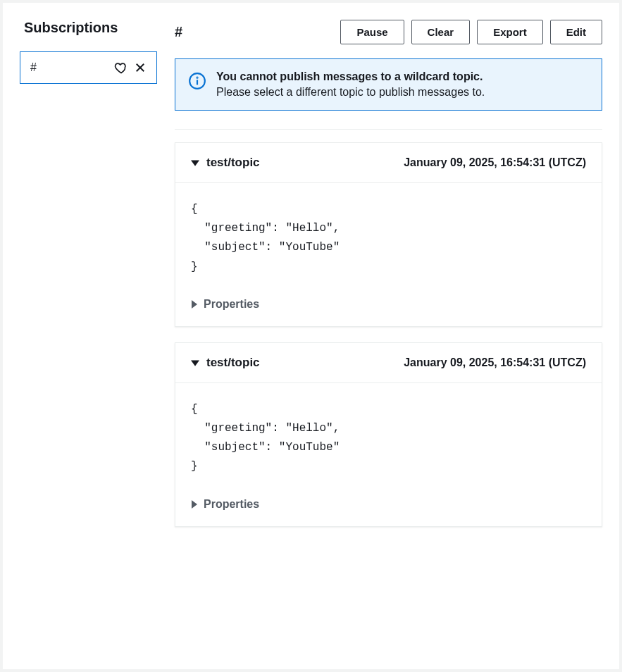 This screenshot has width=622, height=672. I want to click on alert-title: You cannot publish messages to a wildcar…, so click(351, 77).